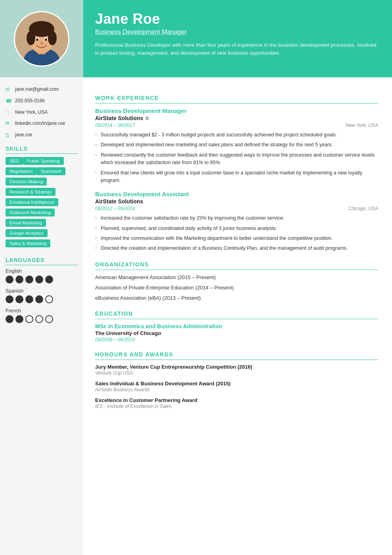 This screenshot has width=392, height=555. Describe the element at coordinates (237, 333) in the screenshot. I see `education-school: The University of Chicago` at that location.